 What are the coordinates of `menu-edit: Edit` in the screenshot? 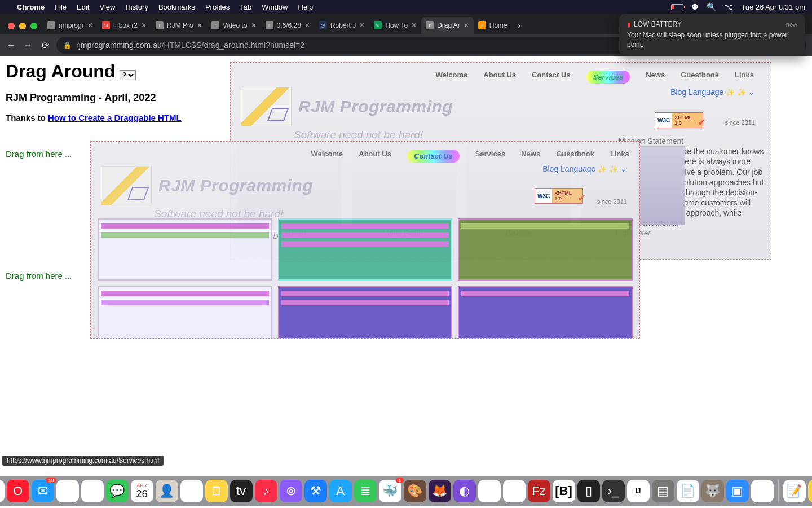 It's located at (83, 7).